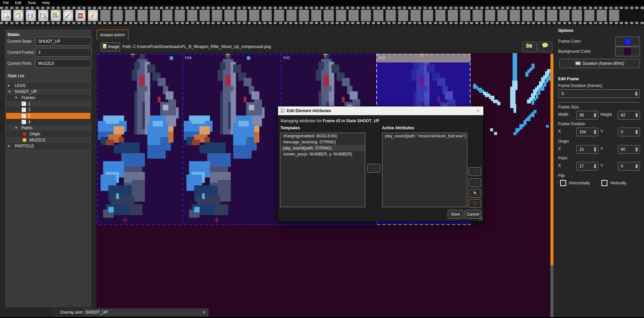  What do you see at coordinates (623, 149) in the screenshot?
I see `origin-y-value: 60` at bounding box center [623, 149].